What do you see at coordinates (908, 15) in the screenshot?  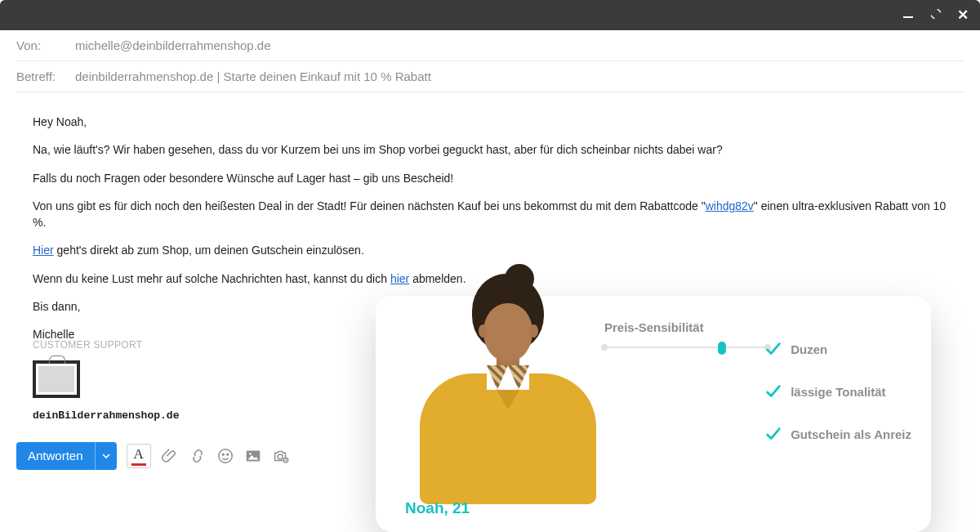 I see `minimize-icon` at bounding box center [908, 15].